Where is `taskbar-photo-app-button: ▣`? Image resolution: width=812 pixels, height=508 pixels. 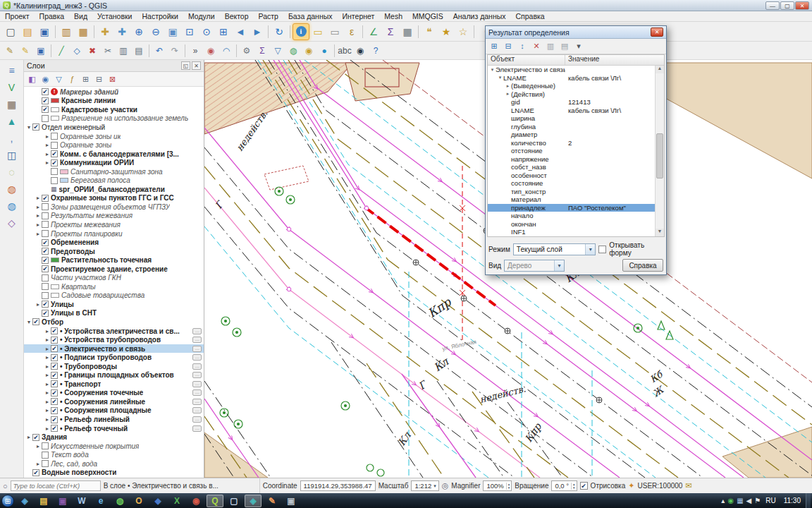
taskbar-photo-app-button: ▣ is located at coordinates (63, 501).